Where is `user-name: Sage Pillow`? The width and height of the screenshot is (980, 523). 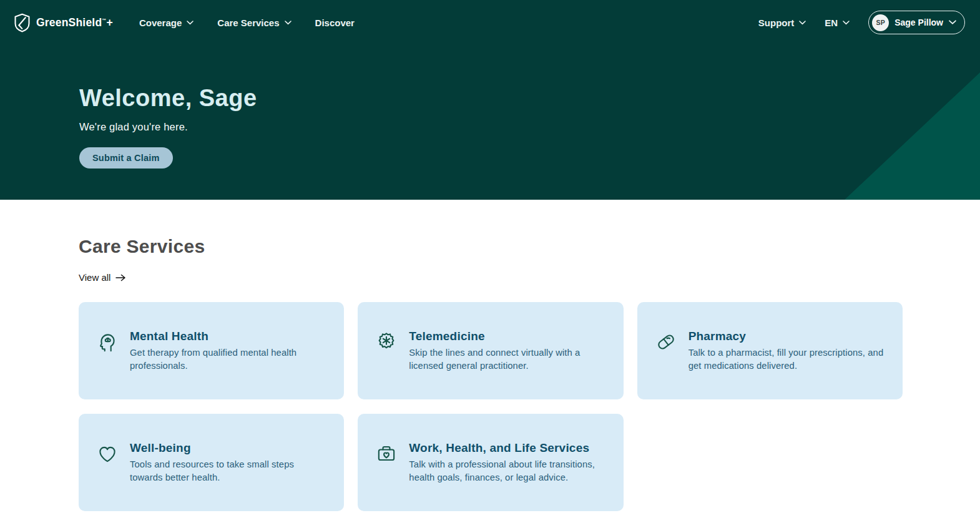 user-name: Sage Pillow is located at coordinates (919, 22).